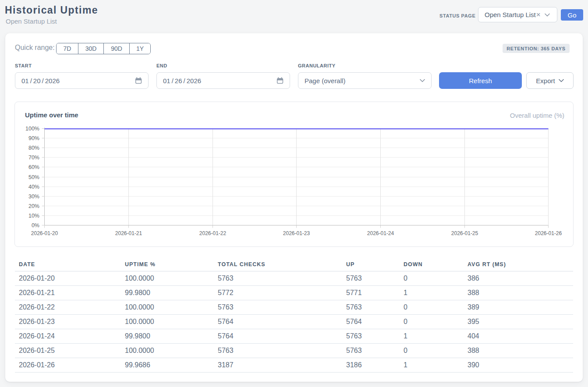  Describe the element at coordinates (34, 197) in the screenshot. I see `svg-text: 30%` at that location.